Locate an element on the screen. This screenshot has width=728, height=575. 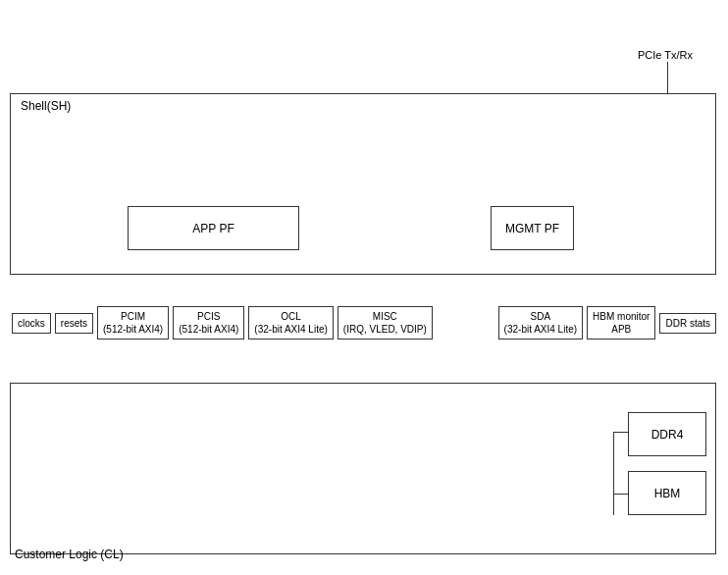
cl-inner-line-ddr4 is located at coordinates (620, 432).